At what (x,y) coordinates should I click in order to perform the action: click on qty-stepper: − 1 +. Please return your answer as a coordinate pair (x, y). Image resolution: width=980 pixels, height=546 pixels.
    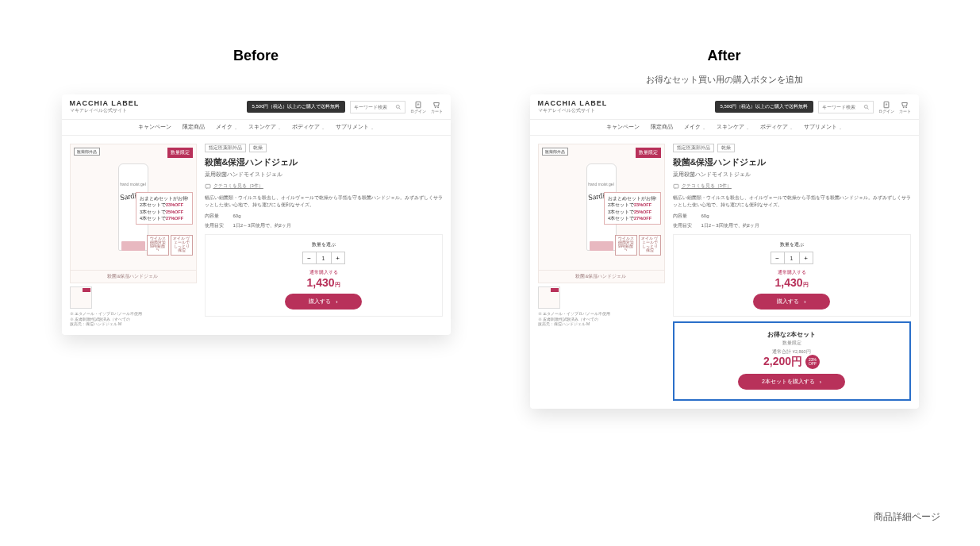
    Looking at the image, I should click on (324, 258).